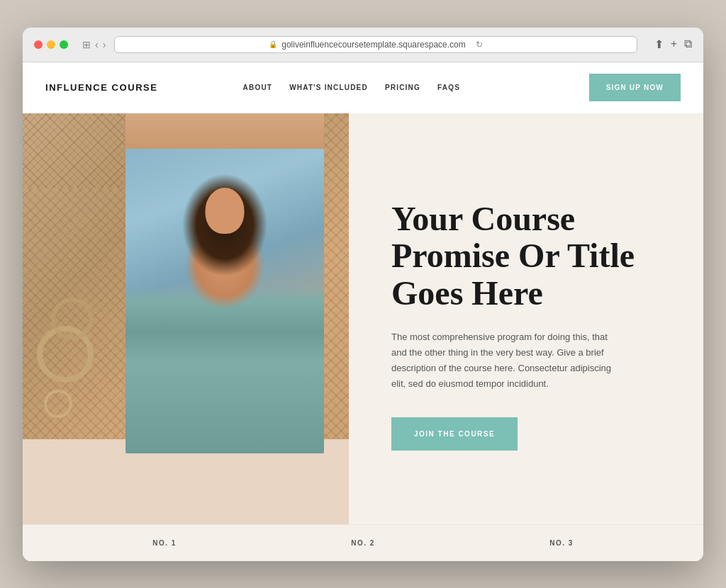 Image resolution: width=726 pixels, height=588 pixels. What do you see at coordinates (102, 88) in the screenshot?
I see `site-logo: INFLUENCE COURSE` at bounding box center [102, 88].